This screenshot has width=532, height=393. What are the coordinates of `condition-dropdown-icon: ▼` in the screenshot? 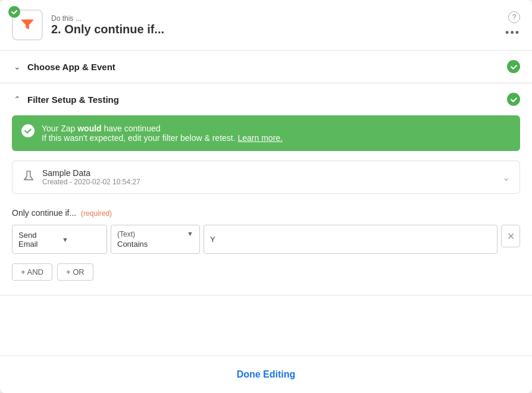 It's located at (190, 234).